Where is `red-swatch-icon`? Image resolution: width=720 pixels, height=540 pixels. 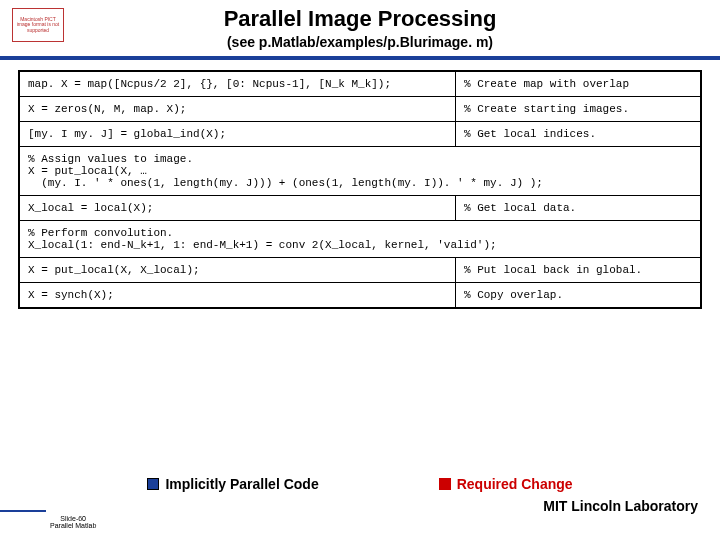 red-swatch-icon is located at coordinates (445, 484).